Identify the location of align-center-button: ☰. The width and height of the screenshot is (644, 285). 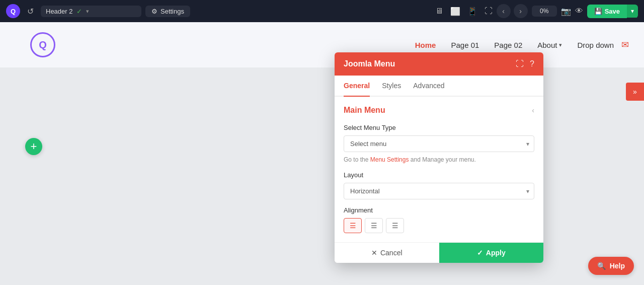
(374, 226).